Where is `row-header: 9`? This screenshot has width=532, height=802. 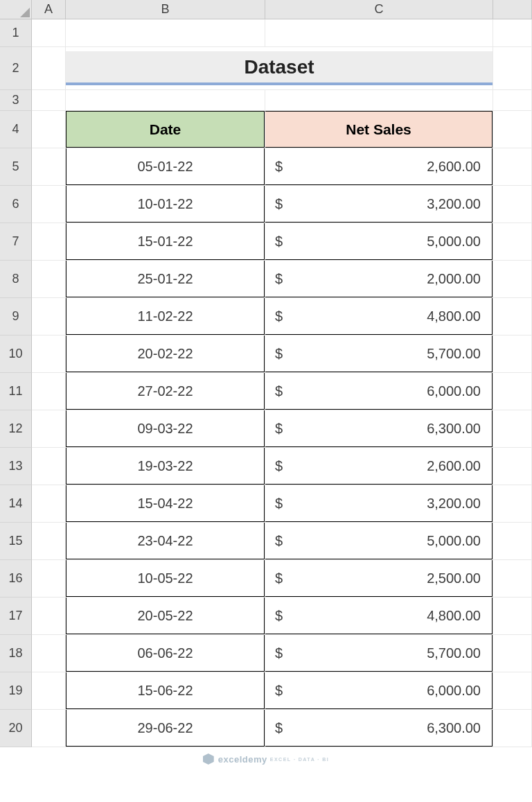
row-header: 9 is located at coordinates (16, 317).